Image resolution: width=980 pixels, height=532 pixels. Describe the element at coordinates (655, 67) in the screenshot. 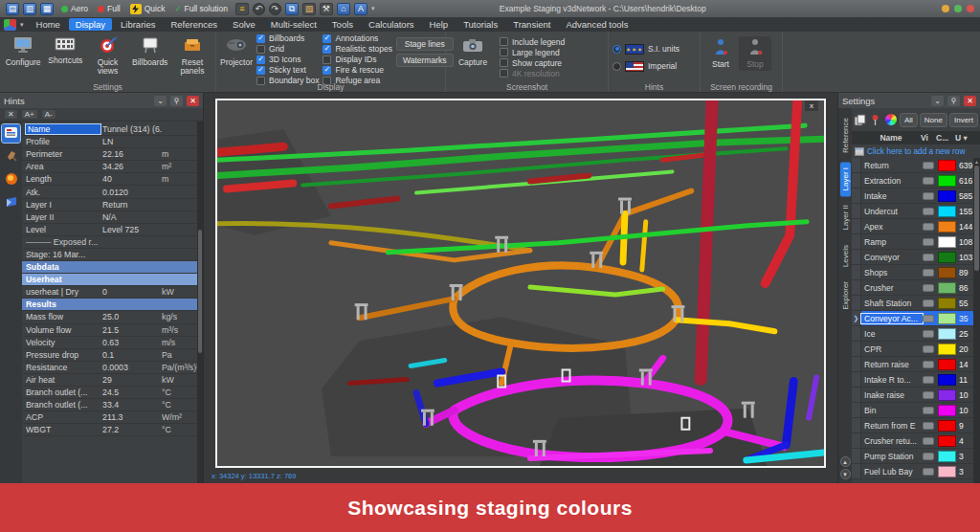

I see `radio-imperial: Imperial` at that location.